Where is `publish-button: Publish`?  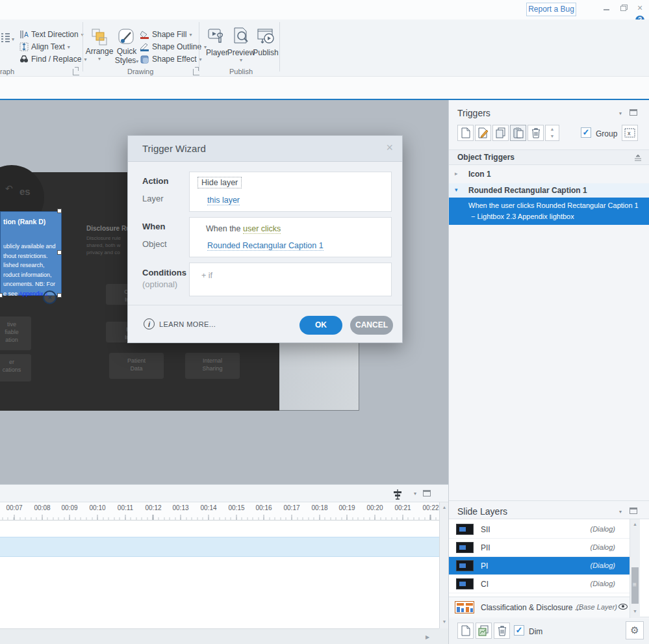
publish-button: Publish is located at coordinates (266, 42).